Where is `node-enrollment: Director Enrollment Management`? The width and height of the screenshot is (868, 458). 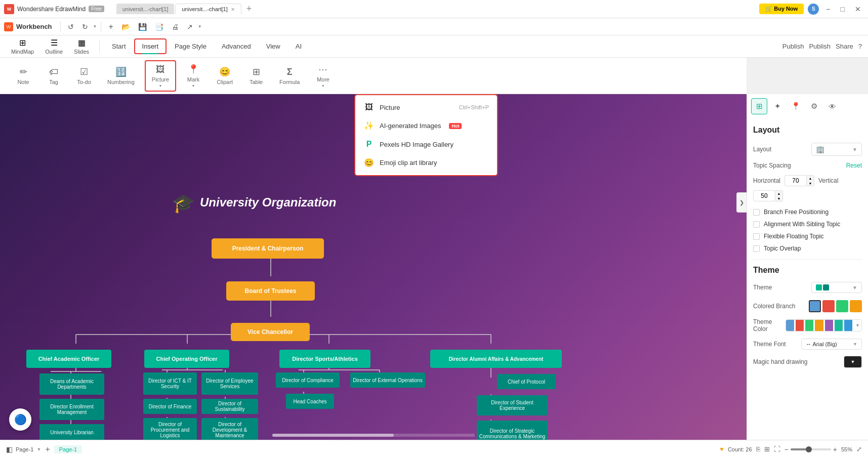
node-enrollment: Director Enrollment Management is located at coordinates (72, 409).